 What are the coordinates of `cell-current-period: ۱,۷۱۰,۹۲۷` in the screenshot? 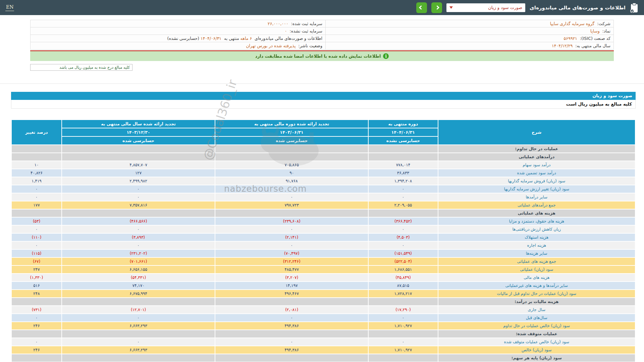 It's located at (403, 350).